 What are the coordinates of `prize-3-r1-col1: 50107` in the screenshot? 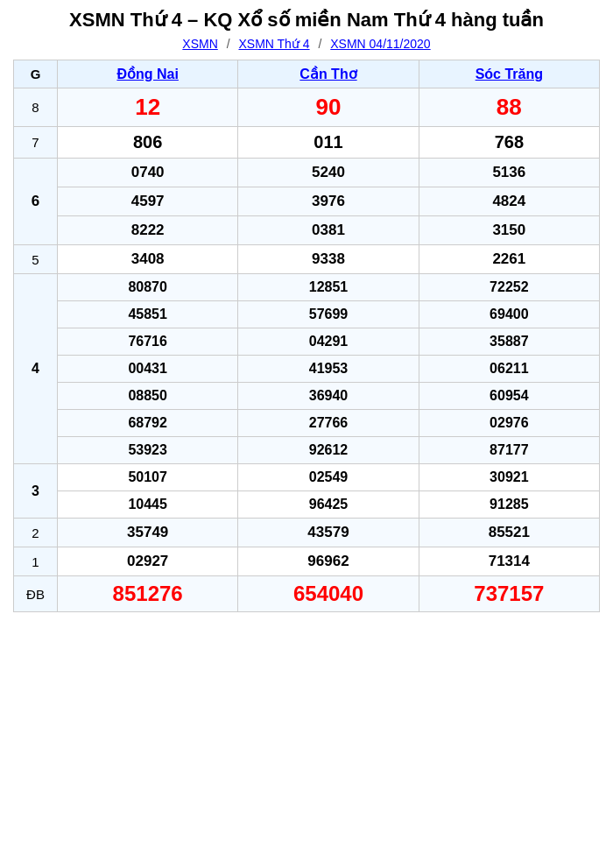 It's located at (148, 478).